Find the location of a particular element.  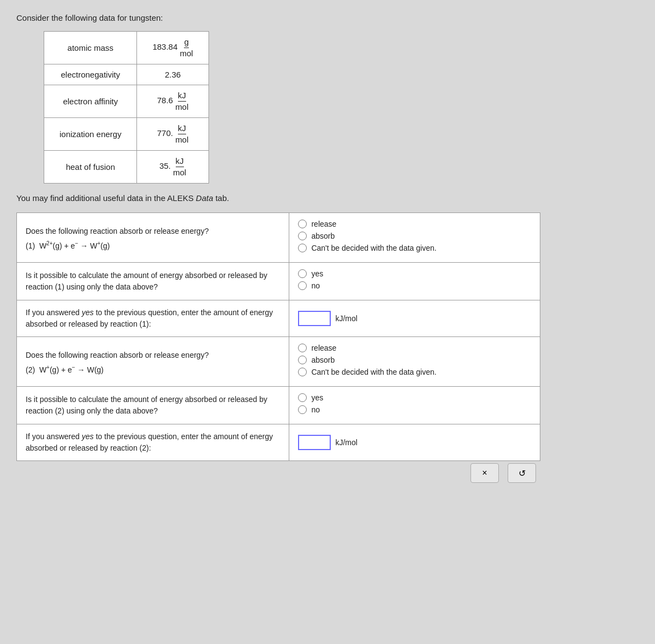

close-button: × is located at coordinates (485, 473).